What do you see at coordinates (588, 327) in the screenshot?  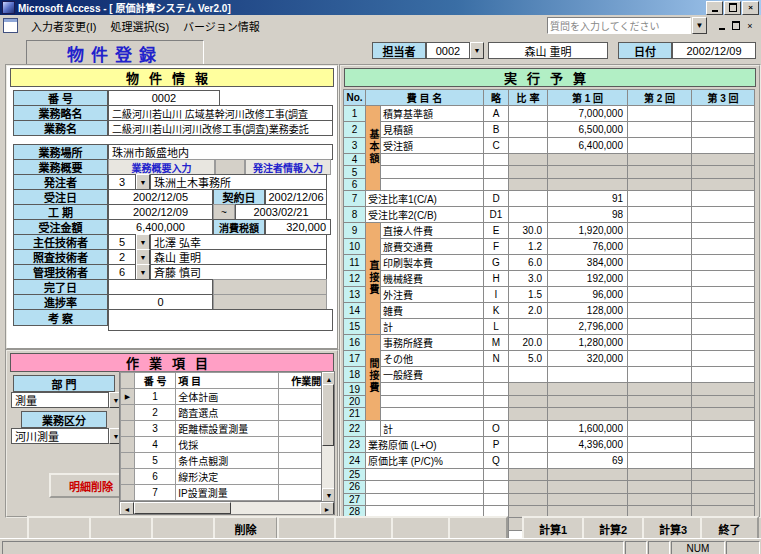 I see `budget-round1: 2,796,000` at bounding box center [588, 327].